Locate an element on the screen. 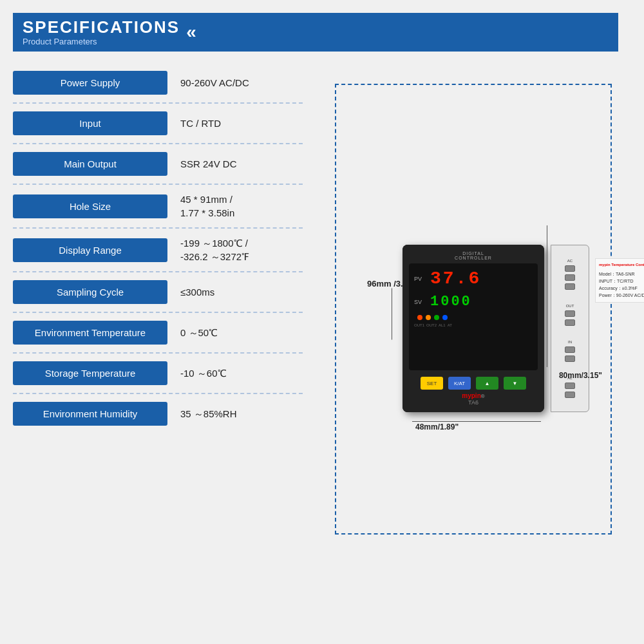 Image resolution: width=644 pixels, height=644 pixels. indicator-out1 is located at coordinates (420, 317).